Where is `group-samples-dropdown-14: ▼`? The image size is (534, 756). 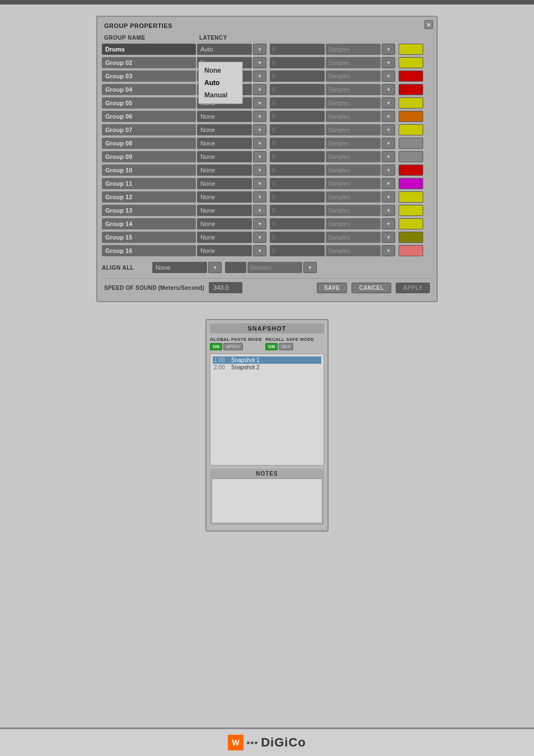 group-samples-dropdown-14: ▼ is located at coordinates (388, 237).